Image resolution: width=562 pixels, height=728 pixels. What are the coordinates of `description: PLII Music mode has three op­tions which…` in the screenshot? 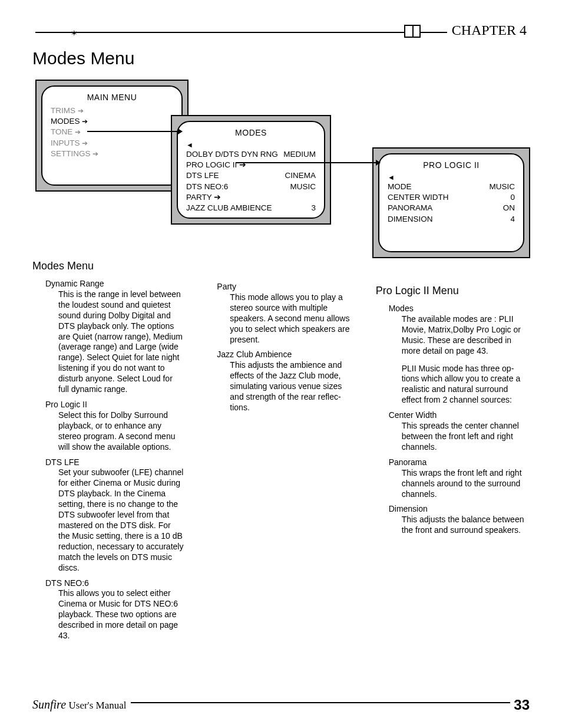 It's located at (464, 385).